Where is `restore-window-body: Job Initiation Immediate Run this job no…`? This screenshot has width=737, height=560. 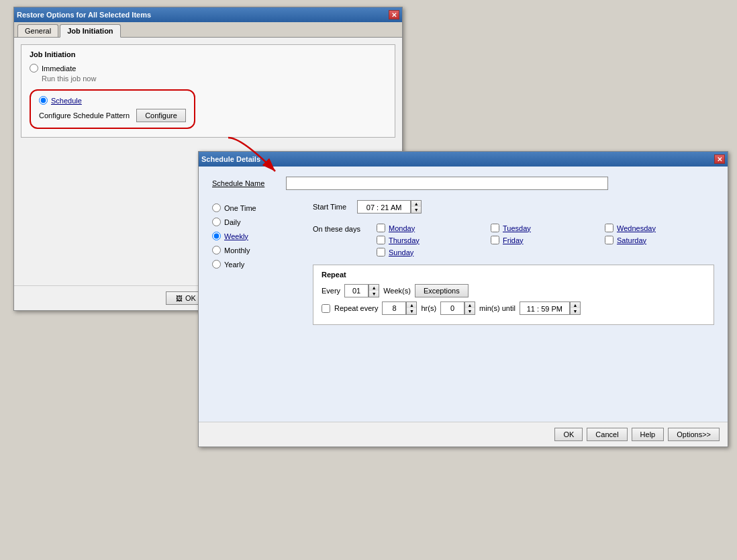 restore-window-body: Job Initiation Immediate Run this job no… is located at coordinates (208, 94).